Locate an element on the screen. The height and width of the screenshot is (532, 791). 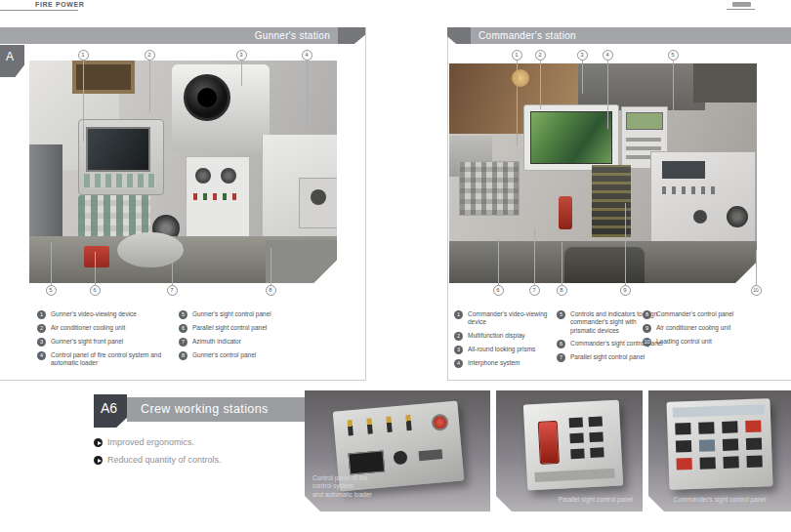
brand-logo is located at coordinates (742, 4).